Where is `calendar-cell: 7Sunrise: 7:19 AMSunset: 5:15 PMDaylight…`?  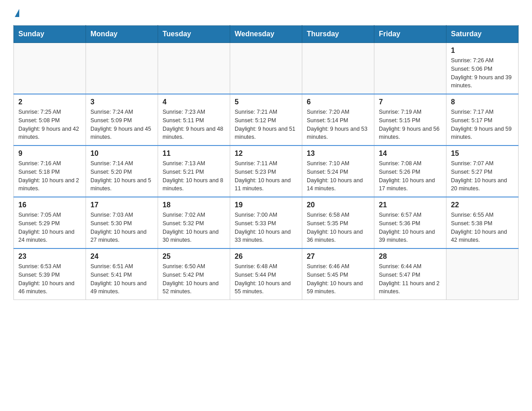
calendar-cell: 7Sunrise: 7:19 AMSunset: 5:15 PMDaylight… is located at coordinates (410, 120).